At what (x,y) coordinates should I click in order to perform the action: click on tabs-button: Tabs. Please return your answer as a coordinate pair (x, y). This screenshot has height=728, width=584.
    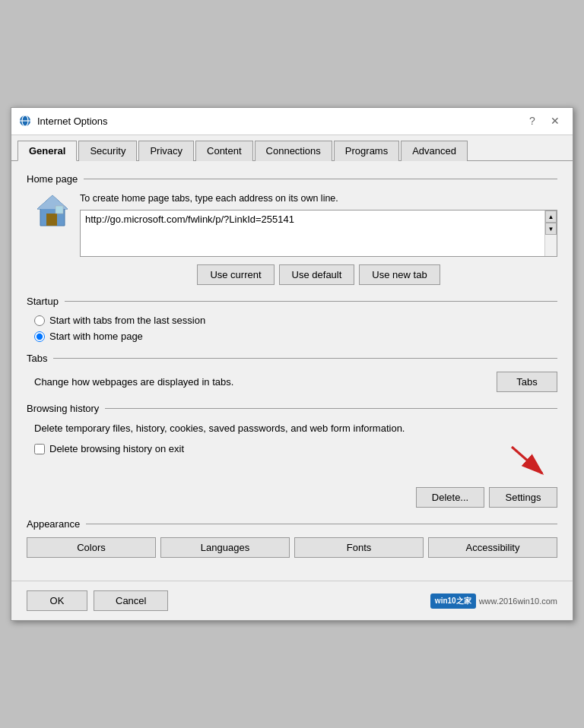
    Looking at the image, I should click on (527, 381).